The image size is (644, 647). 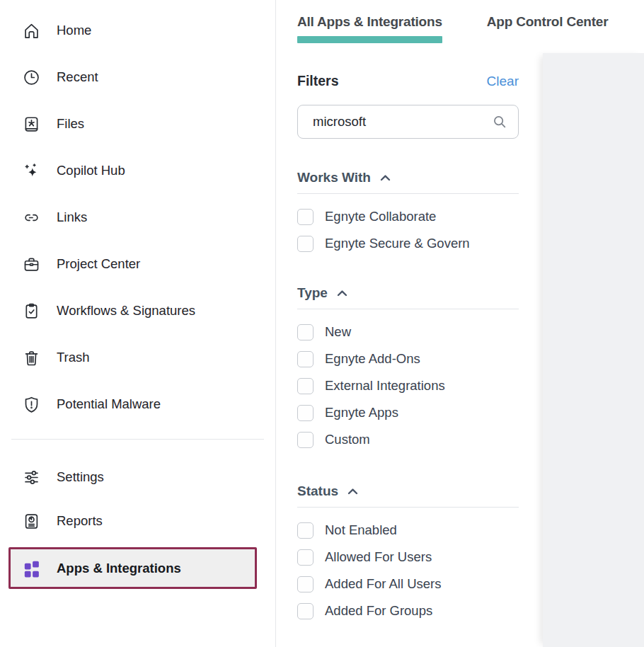 I want to click on sidebar-item-project-center: Project Center, so click(x=137, y=264).